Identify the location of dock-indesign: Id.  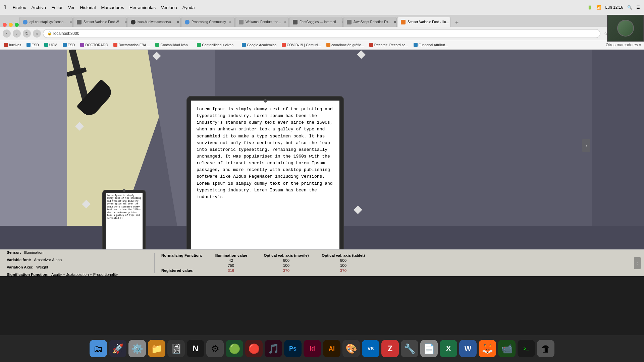
(312, 349).